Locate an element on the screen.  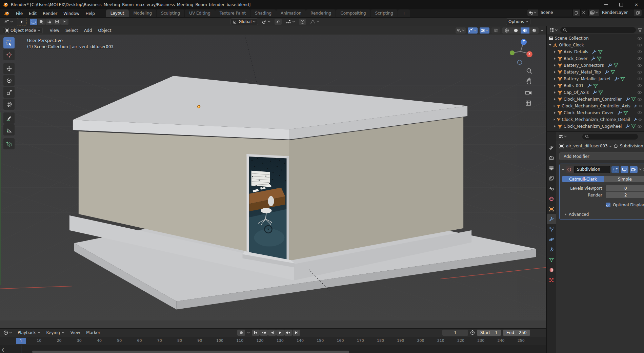
outliner-item-label: Clock_Mechanism_Cover is located at coordinates (589, 113).